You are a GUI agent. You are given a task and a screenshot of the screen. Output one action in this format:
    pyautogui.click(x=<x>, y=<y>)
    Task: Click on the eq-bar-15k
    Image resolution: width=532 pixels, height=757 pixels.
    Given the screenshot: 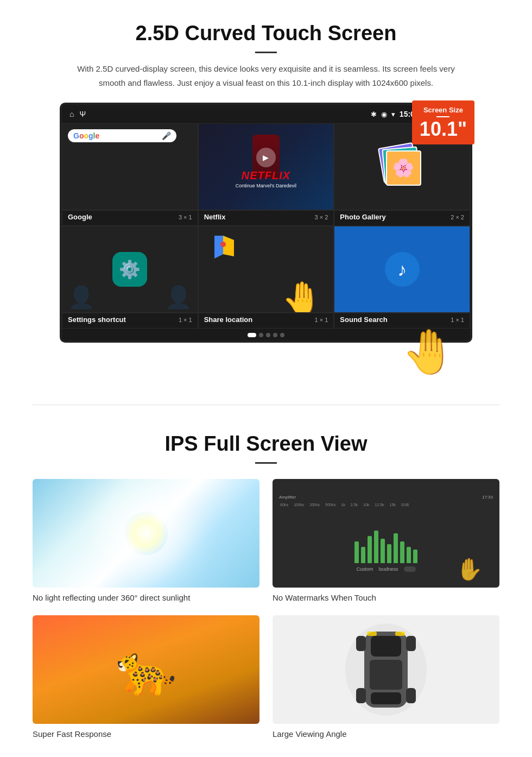 What is the action you would take?
    pyautogui.click(x=409, y=555)
    